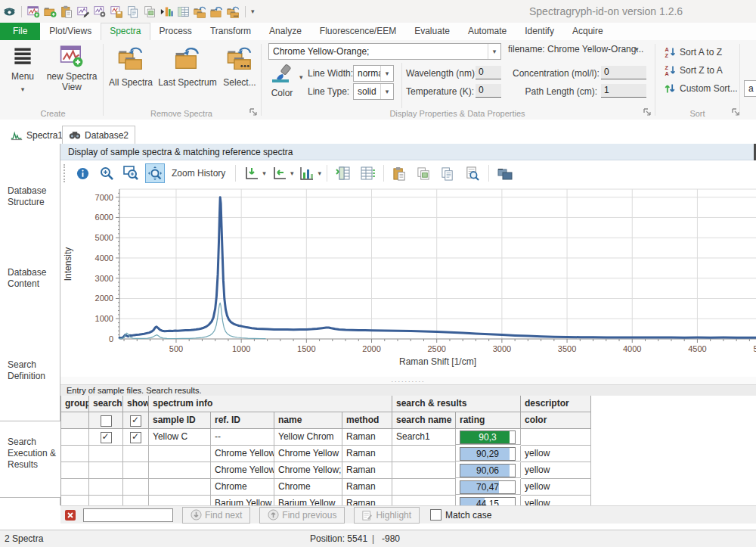 The height and width of the screenshot is (547, 756). I want to click on close-find-bar-icon, so click(70, 515).